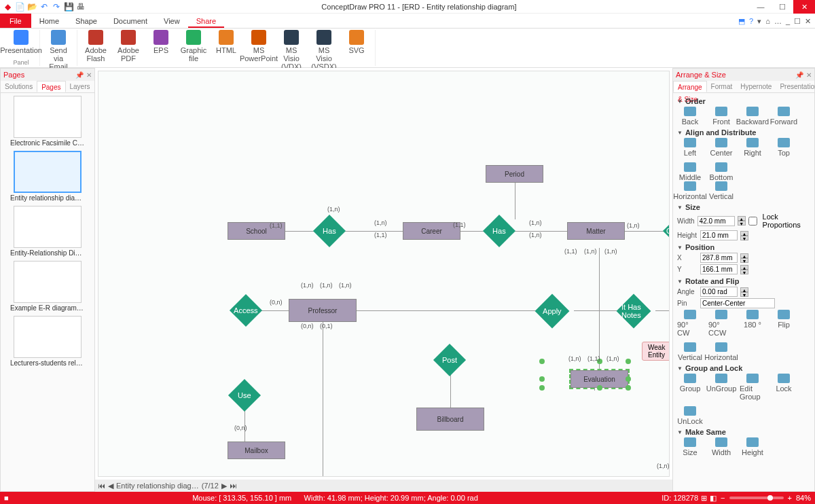 The width and height of the screenshot is (815, 504). What do you see at coordinates (48, 231) in the screenshot?
I see `page-thumbnail: Entity-Relationship Diagr...` at bounding box center [48, 231].